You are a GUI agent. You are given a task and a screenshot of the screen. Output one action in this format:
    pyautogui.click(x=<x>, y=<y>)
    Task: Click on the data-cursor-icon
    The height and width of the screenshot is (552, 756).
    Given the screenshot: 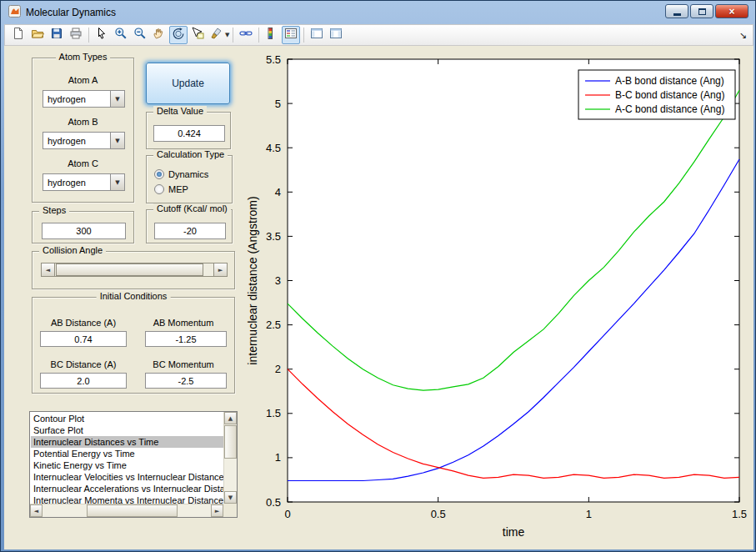 What is the action you would take?
    pyautogui.click(x=198, y=35)
    